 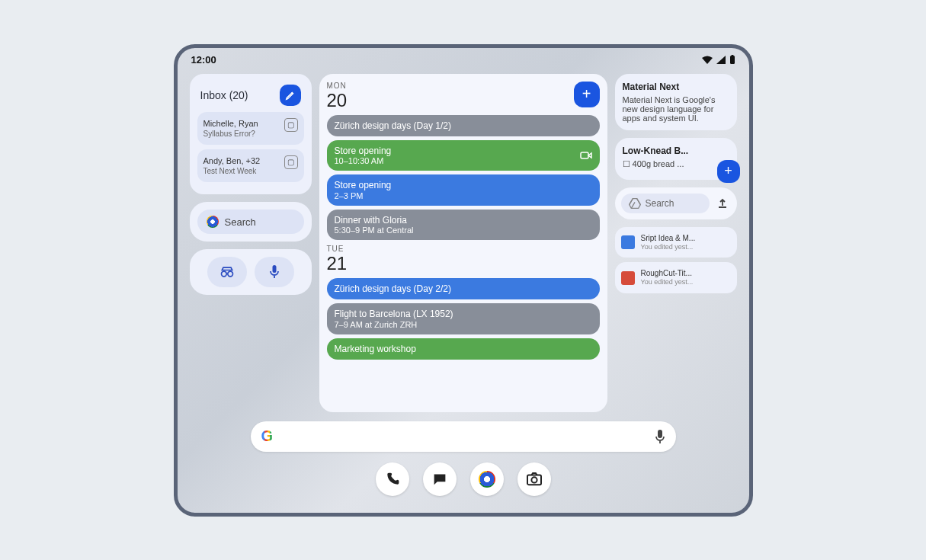 I want to click on day-number: 20, so click(x=337, y=101).